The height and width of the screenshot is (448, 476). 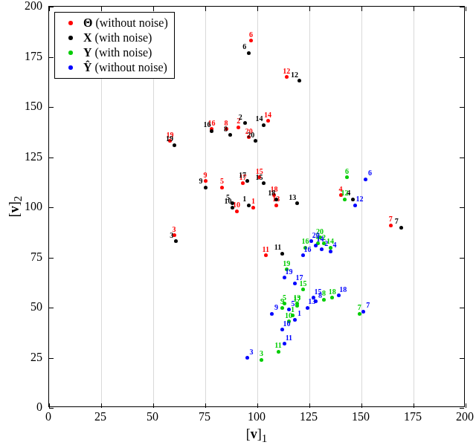 I want to click on y-tick-label: 175, so click(x=33, y=56).